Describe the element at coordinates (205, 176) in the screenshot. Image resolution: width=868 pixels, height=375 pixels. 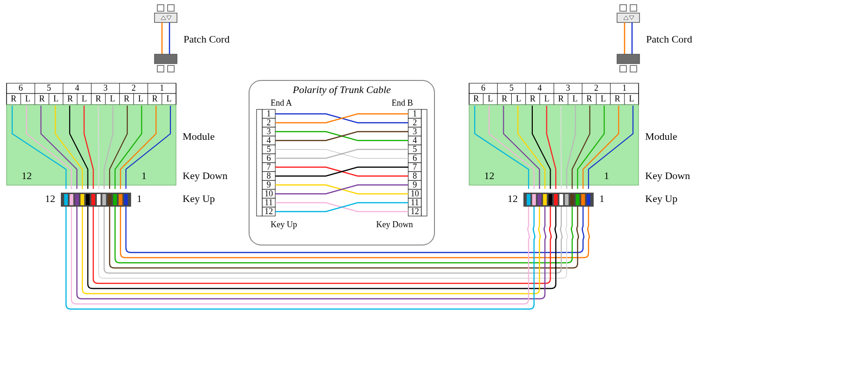
I see `key-down-label: Key Down` at that location.